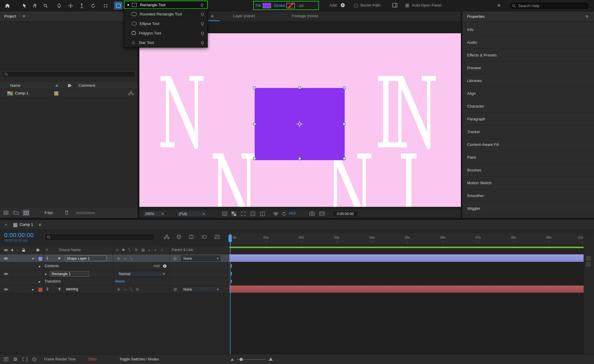 The width and height of the screenshot is (594, 364). Describe the element at coordinates (528, 196) in the screenshot. I see `panel-item-smoother: Smoother` at that location.